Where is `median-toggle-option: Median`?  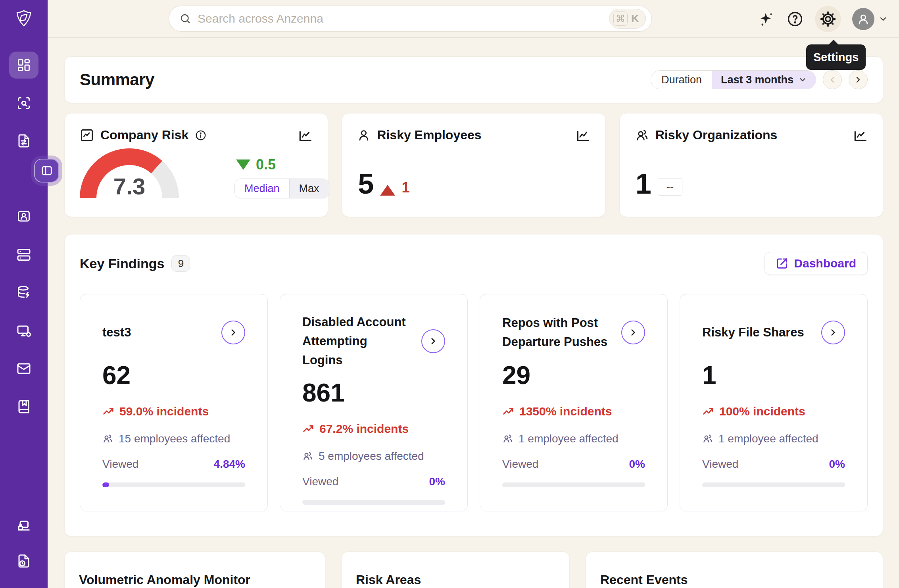 median-toggle-option: Median is located at coordinates (262, 188).